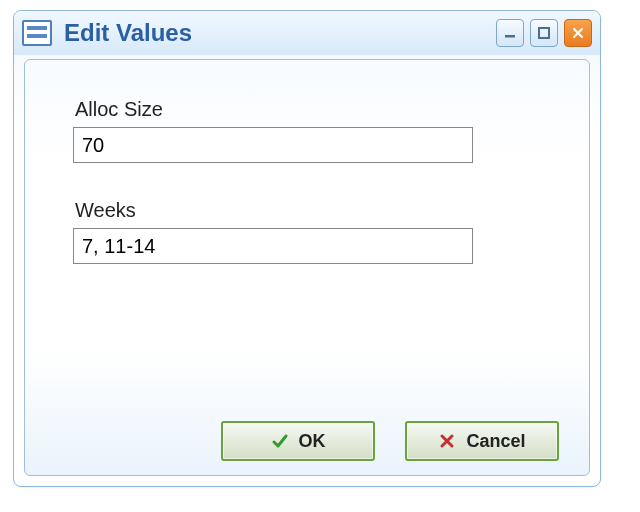 This screenshot has width=640, height=512. What do you see at coordinates (544, 33) in the screenshot?
I see `window-controls` at bounding box center [544, 33].